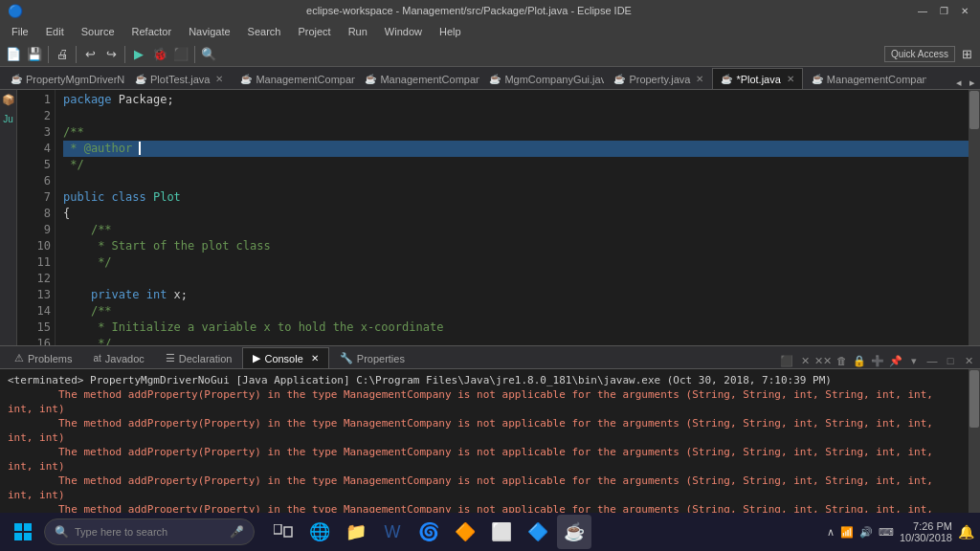 The height and width of the screenshot is (551, 980). I want to click on save-btn: 💾, so click(34, 55).